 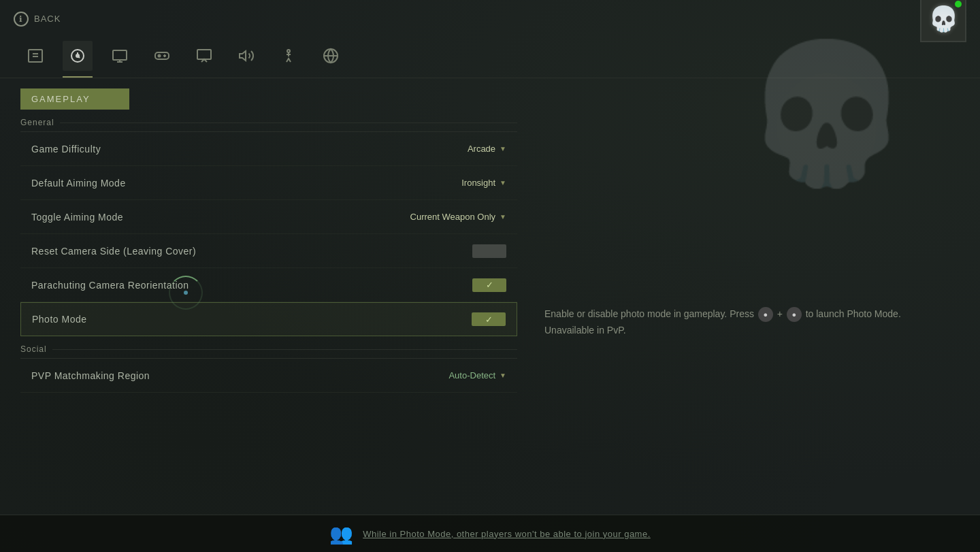 What do you see at coordinates (766, 314) in the screenshot?
I see `button-icon-1: ●` at bounding box center [766, 314].